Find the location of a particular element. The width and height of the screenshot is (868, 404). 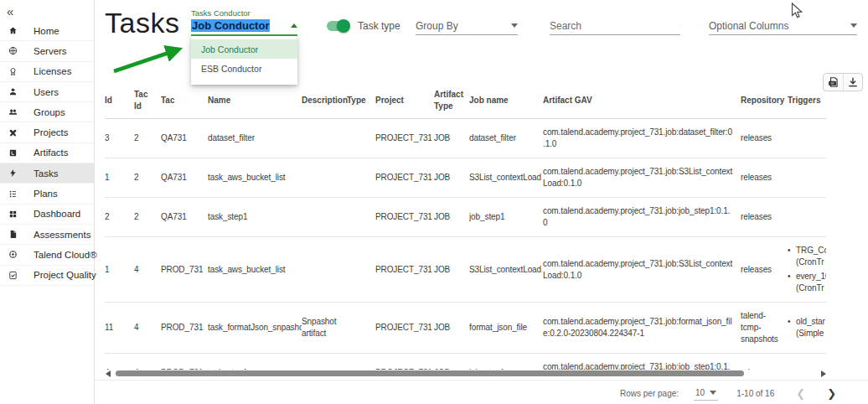

table-row: 14PROD_731task_aws_bucket_listPROJECT_73… is located at coordinates (466, 270).